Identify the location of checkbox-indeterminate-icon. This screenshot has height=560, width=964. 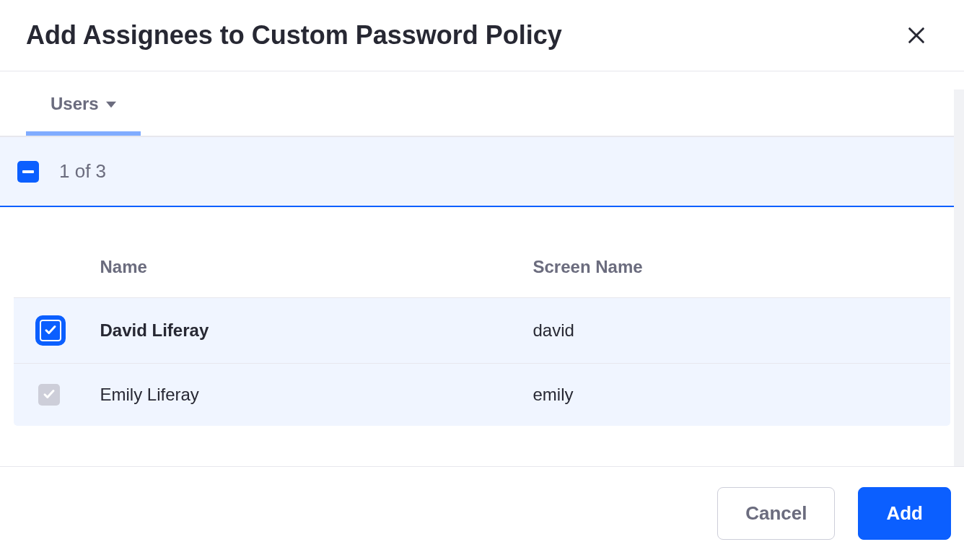
(28, 172).